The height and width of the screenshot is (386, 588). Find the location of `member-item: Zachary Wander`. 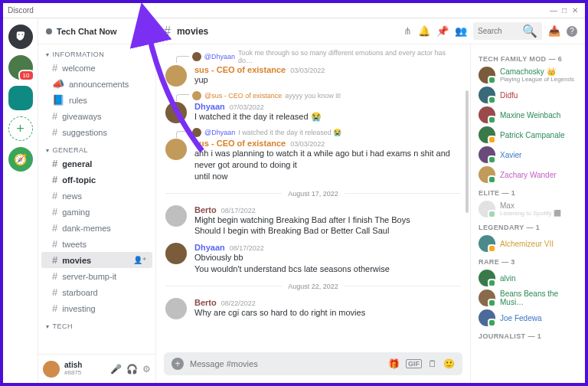

member-item: Zachary Wander is located at coordinates (528, 175).